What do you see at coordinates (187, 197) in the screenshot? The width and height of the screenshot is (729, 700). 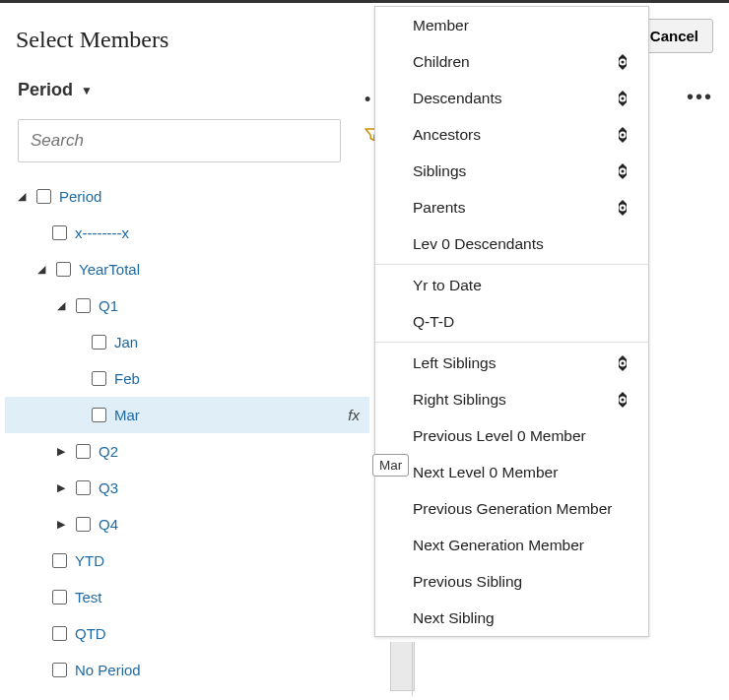 I see `tree-node-period: ◢ Period` at bounding box center [187, 197].